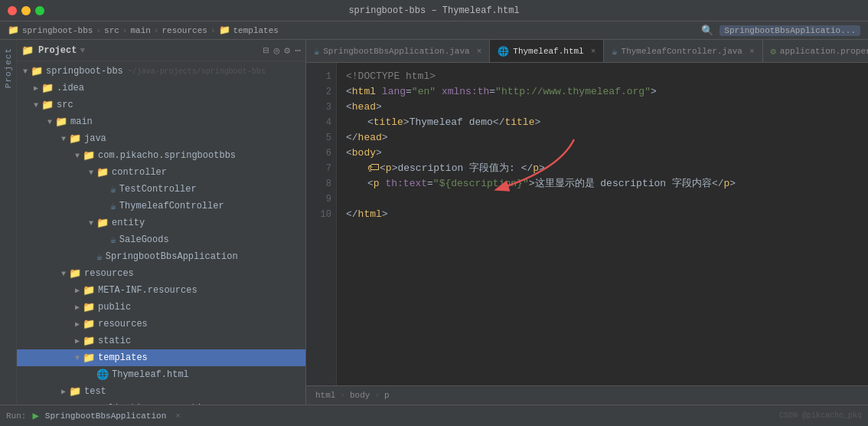 Image resolution: width=868 pixels, height=426 pixels. I want to click on folder-icon-resources2: 📁, so click(89, 324).